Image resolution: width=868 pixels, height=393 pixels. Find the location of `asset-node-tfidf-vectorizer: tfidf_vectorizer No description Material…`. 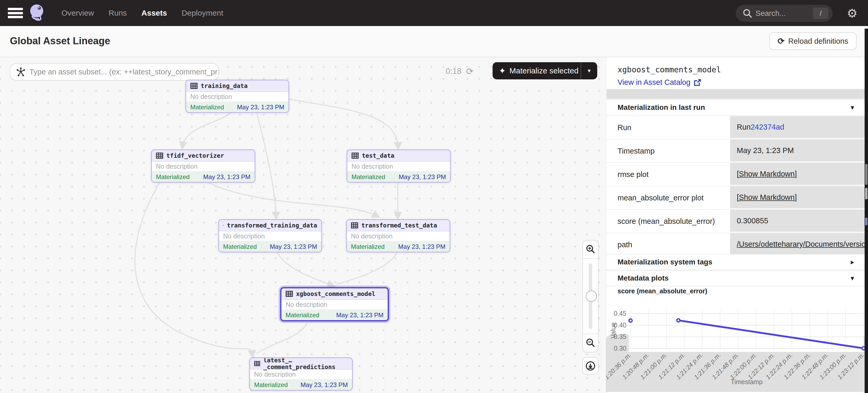

asset-node-tfidf-vectorizer: tfidf_vectorizer No description Material… is located at coordinates (203, 166).